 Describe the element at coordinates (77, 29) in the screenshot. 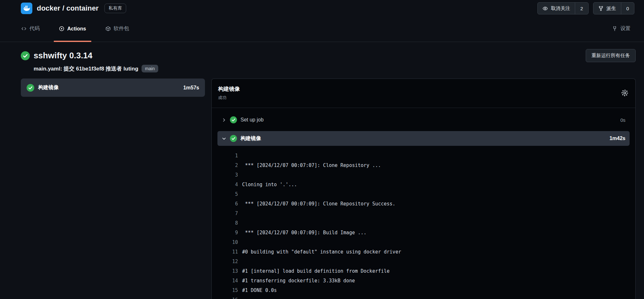

I see `tab-actions-label: Actions` at that location.